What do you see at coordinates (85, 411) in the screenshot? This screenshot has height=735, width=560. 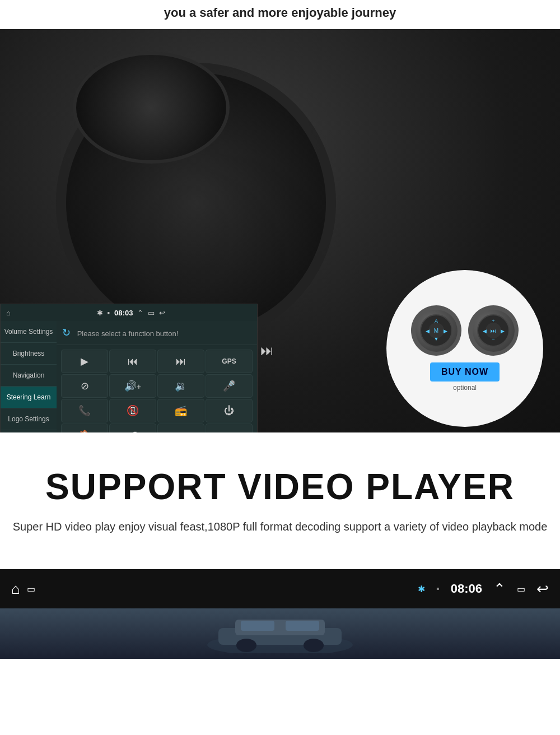 I see `call-button: 📞` at bounding box center [85, 411].